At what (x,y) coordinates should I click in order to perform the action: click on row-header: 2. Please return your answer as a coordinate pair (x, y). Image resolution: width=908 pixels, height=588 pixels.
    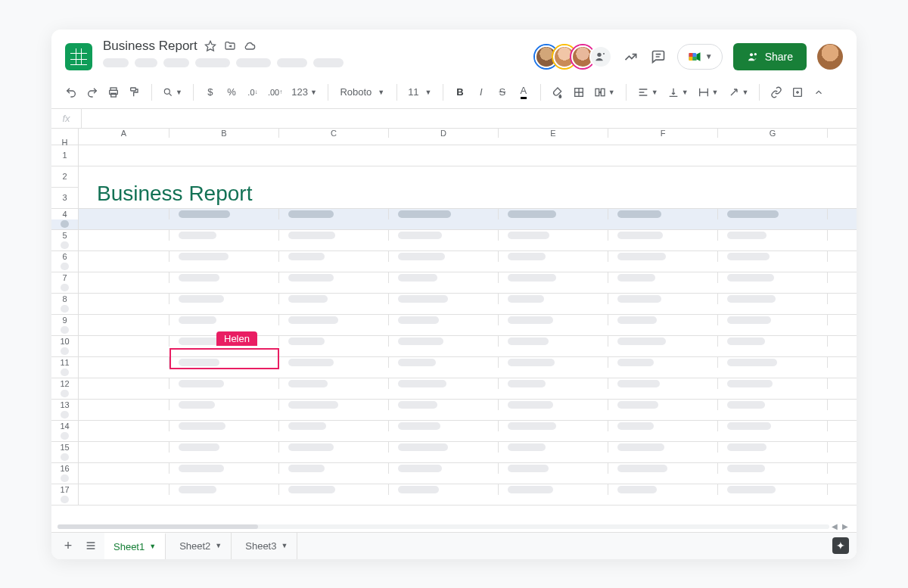
    Looking at the image, I should click on (65, 177).